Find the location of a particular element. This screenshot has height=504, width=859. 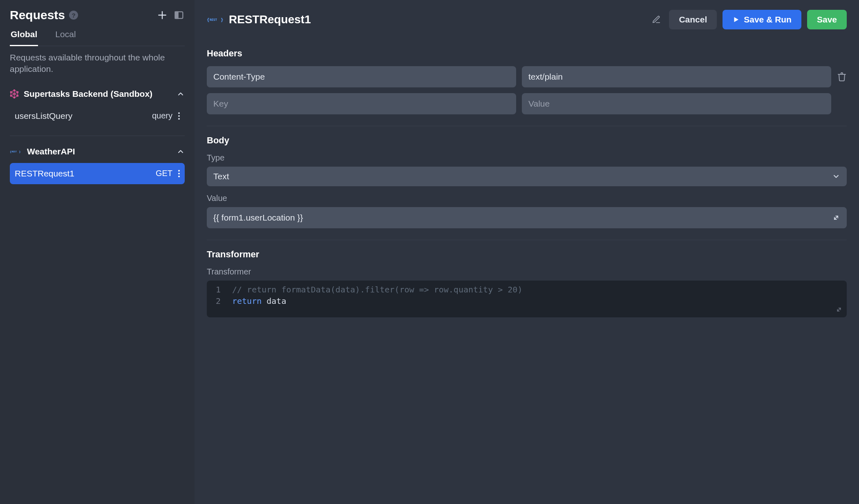

code-line-1: // return formatData(data).filter(row =>… is located at coordinates (377, 290).